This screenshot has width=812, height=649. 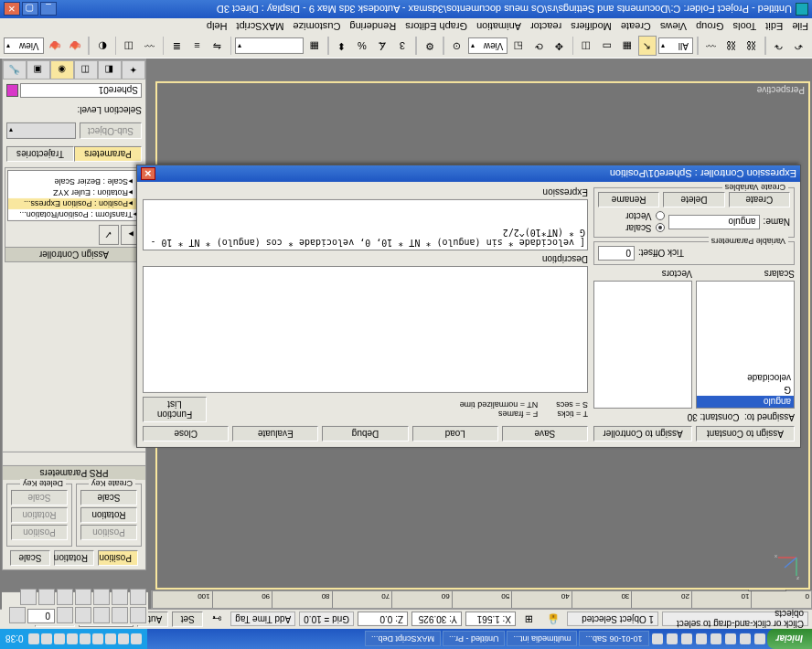 I want to click on autokey-toggle: 🗝, so click(x=217, y=620).